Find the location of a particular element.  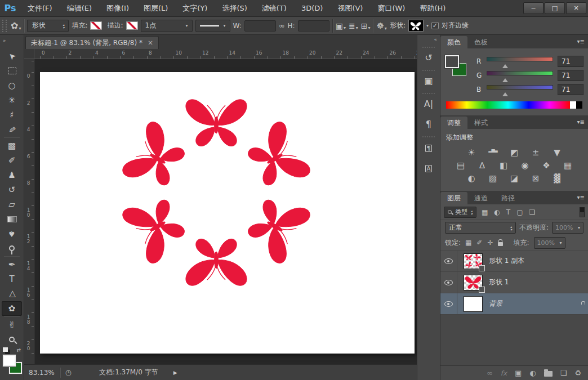

pen-tool: ✒ is located at coordinates (12, 265).